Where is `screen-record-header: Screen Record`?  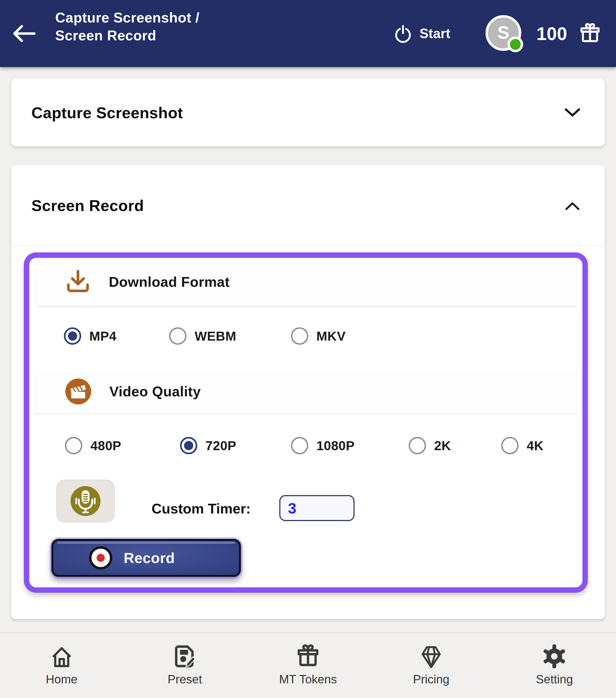 screen-record-header: Screen Record is located at coordinates (308, 206).